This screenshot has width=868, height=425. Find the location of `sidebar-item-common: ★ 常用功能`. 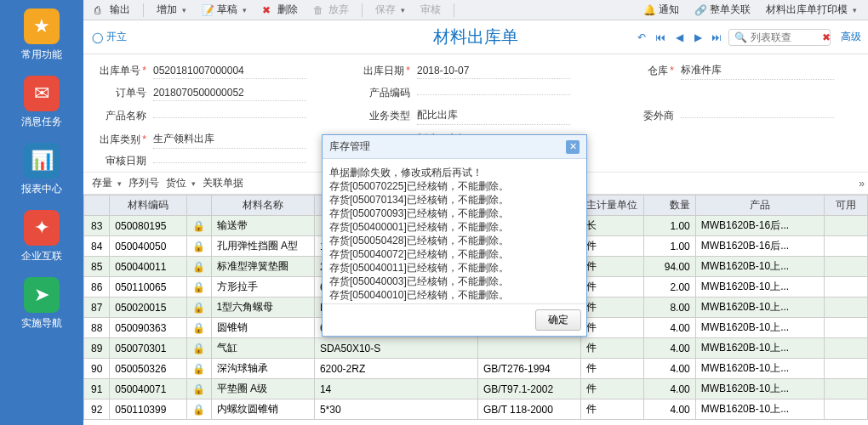

sidebar-item-common: ★ 常用功能 is located at coordinates (42, 37).